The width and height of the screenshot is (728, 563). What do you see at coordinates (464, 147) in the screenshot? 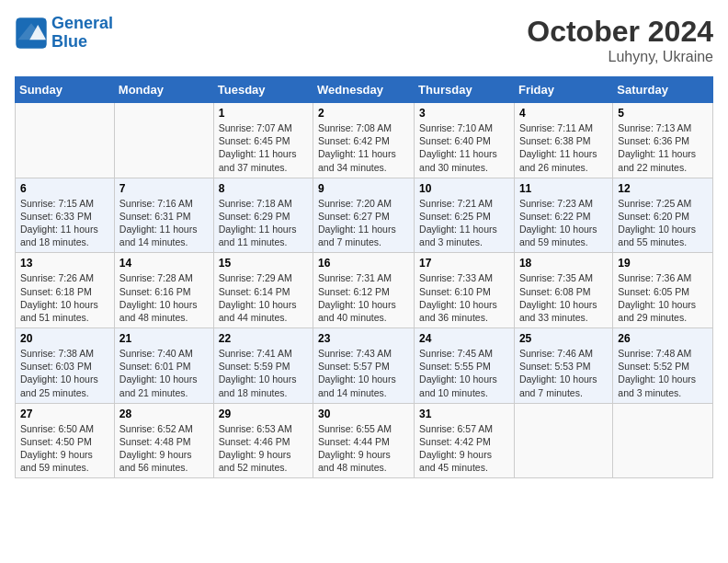
I see `day-info: Sunrise: 7:10 AMSunset: 6:40 PMDaylight:…` at bounding box center [464, 147].